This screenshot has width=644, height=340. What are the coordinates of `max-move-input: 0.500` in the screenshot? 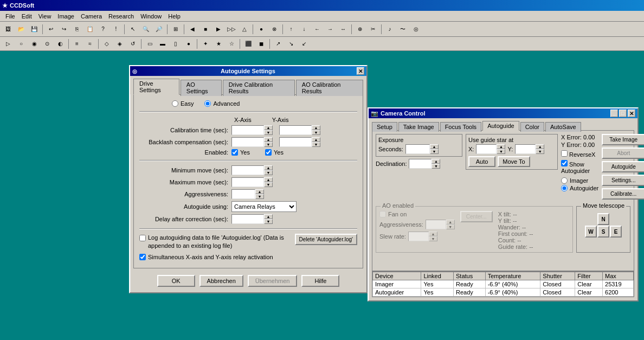 It's located at (248, 182).